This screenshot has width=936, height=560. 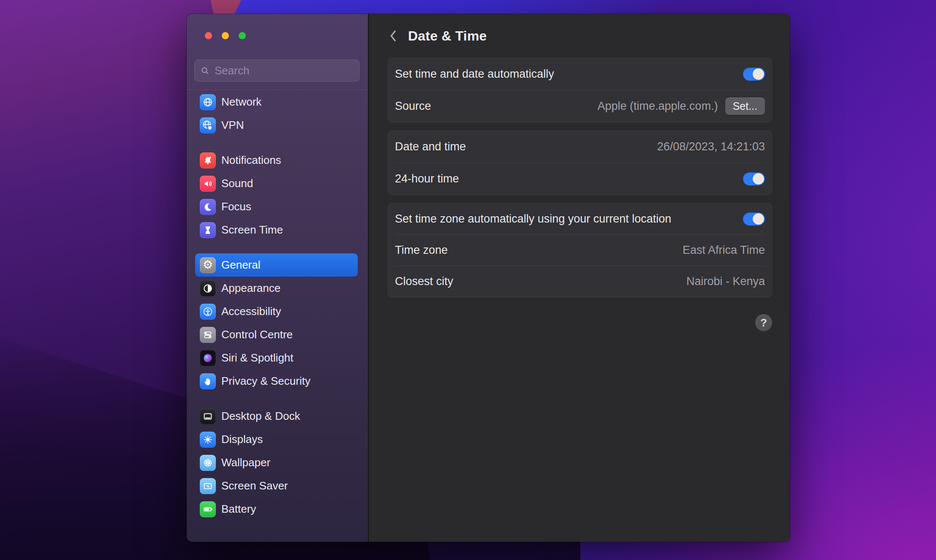 What do you see at coordinates (232, 71) in the screenshot?
I see `search-placeholder: Search` at bounding box center [232, 71].